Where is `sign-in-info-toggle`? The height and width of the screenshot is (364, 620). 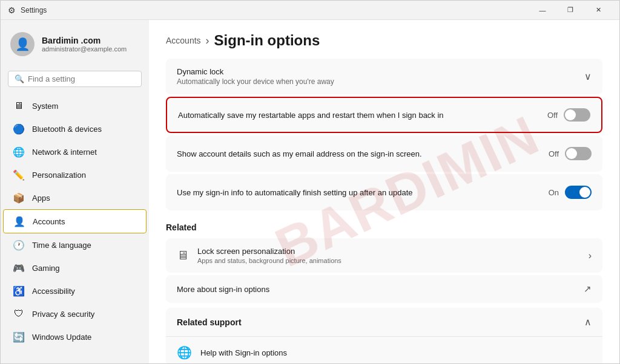 sign-in-info-toggle is located at coordinates (578, 192).